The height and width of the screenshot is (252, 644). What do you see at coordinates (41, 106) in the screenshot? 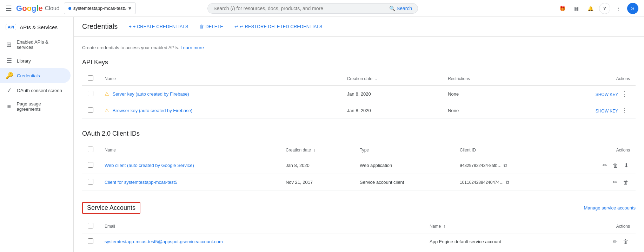
I see `sidebar-item-label: Page usage agreements` at bounding box center [41, 106].